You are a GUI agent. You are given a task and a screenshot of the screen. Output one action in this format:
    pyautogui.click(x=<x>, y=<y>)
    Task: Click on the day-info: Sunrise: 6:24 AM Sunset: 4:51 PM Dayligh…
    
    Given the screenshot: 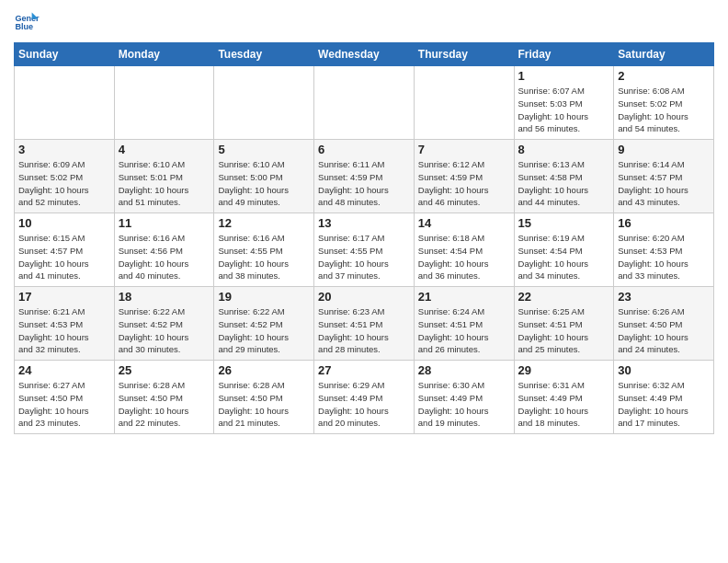 What is the action you would take?
    pyautogui.click(x=464, y=331)
    